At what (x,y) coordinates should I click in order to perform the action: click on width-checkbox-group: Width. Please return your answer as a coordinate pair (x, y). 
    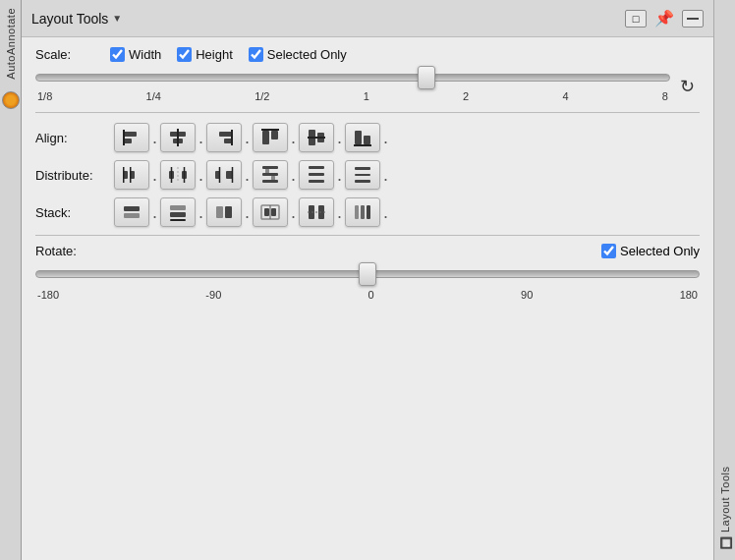
    Looking at the image, I should click on (136, 55).